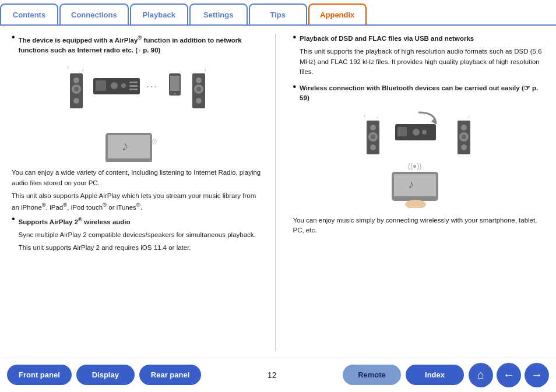  I want to click on display-button: Display, so click(105, 375).